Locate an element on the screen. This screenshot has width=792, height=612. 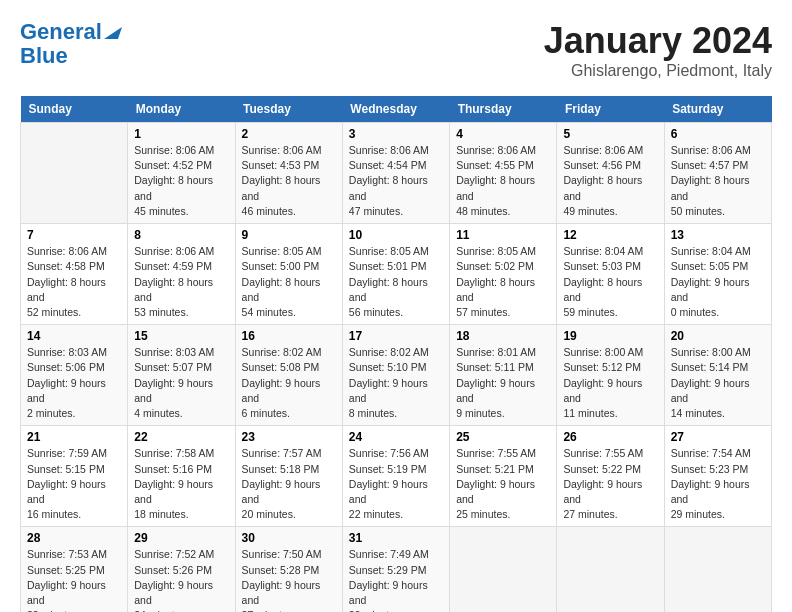
day-number: 7 is located at coordinates (74, 235).